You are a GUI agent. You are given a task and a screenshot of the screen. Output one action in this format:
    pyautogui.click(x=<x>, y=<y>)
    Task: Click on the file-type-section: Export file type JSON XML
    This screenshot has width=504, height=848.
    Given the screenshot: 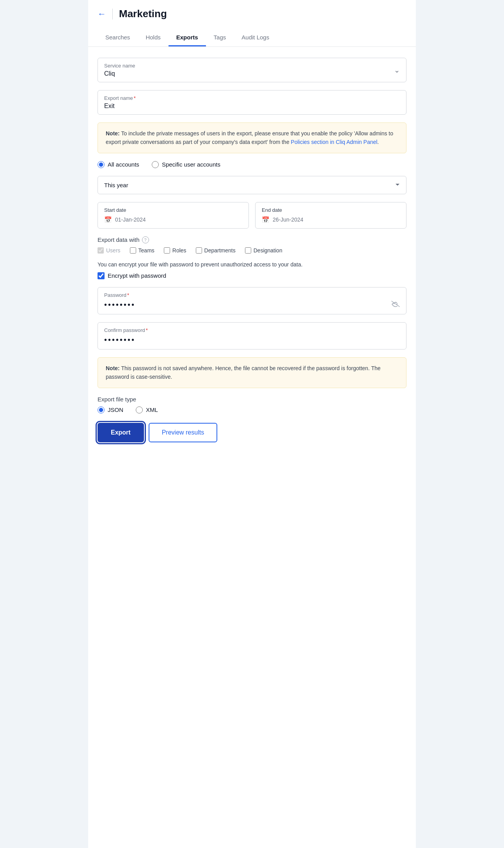 What is the action you would take?
    pyautogui.click(x=252, y=405)
    